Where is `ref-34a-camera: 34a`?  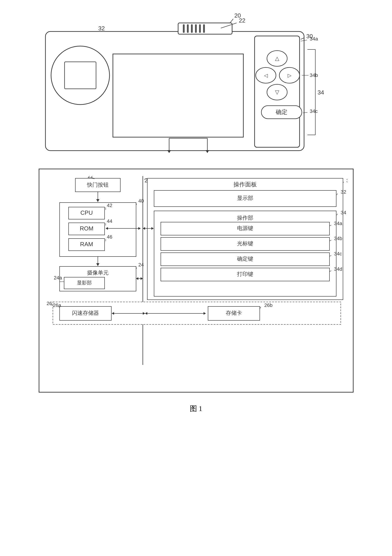 ref-34a-camera: 34a is located at coordinates (314, 39).